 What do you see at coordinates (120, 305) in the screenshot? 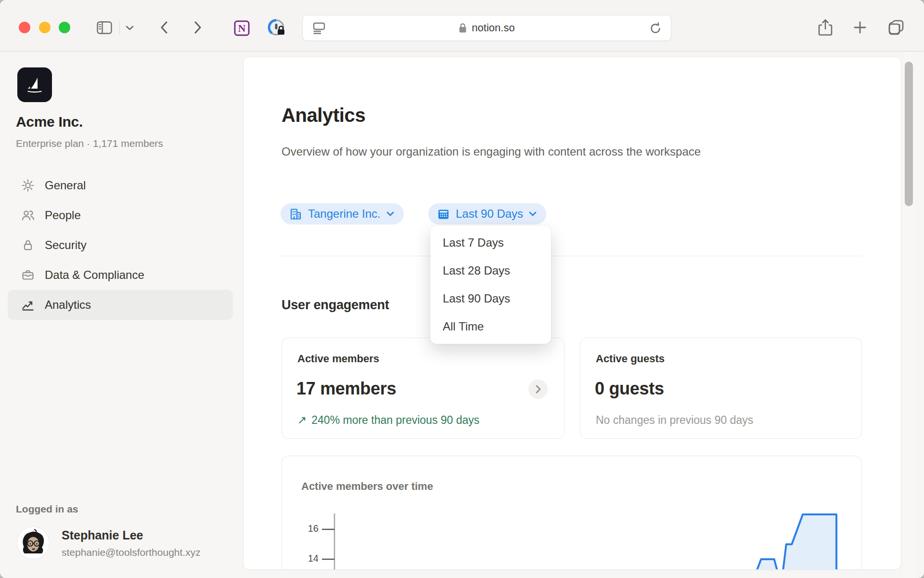
I see `sidebar-item-analytics: Analytics` at bounding box center [120, 305].